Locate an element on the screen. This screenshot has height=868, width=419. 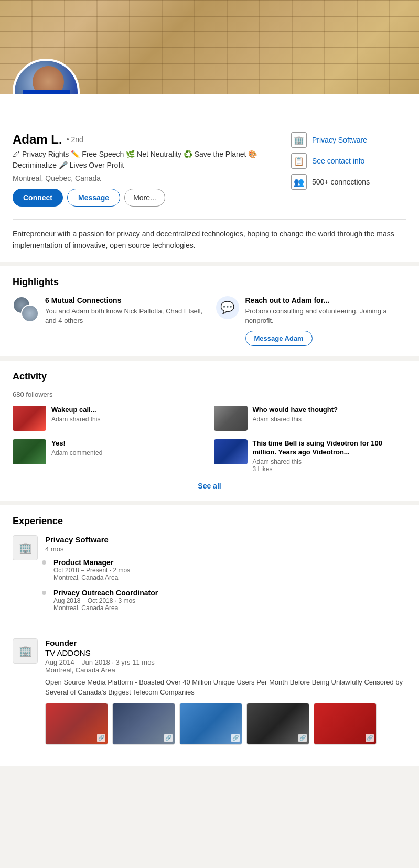
activity-title-2: Who would have thought? is located at coordinates (295, 410).